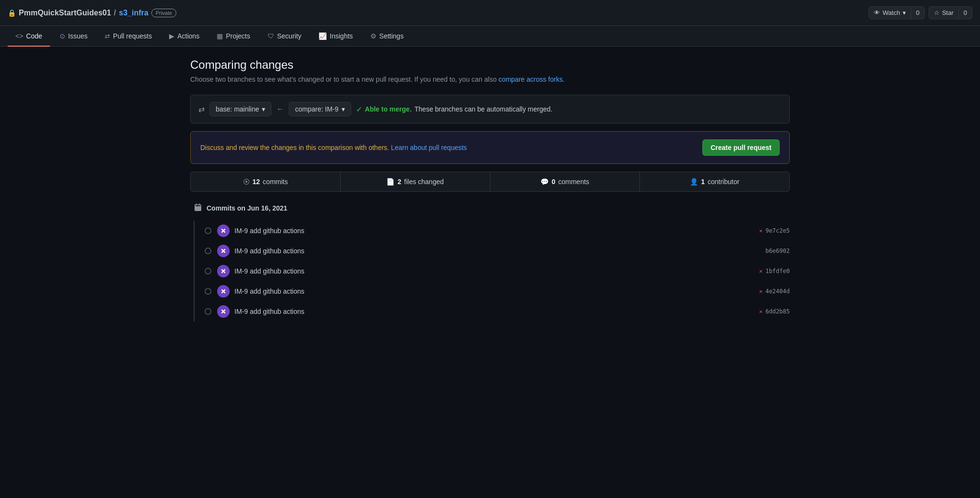  I want to click on star-btn-group: ☆ Star 0, so click(950, 12).